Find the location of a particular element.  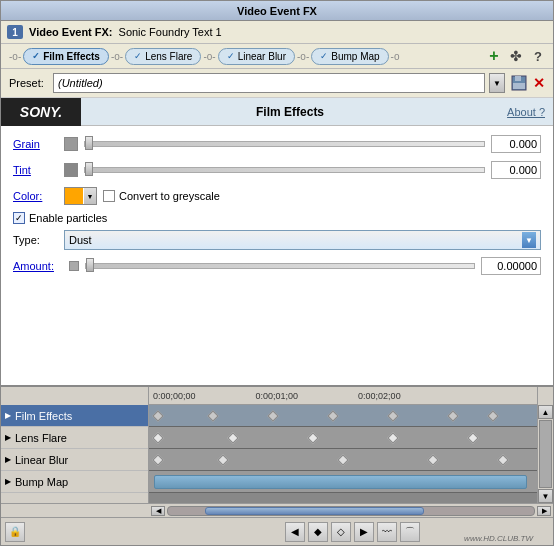

tab-film-effects: ✓ Film Effects is located at coordinates (66, 56).